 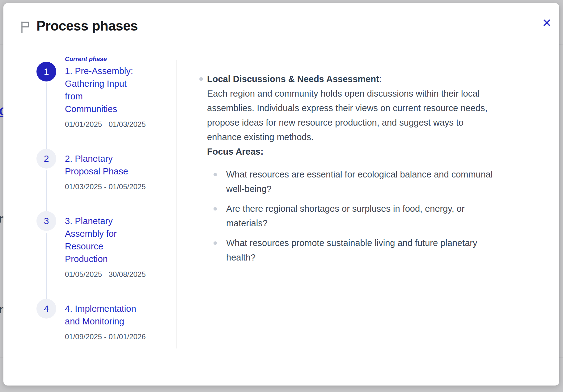 What do you see at coordinates (46, 159) in the screenshot?
I see `phase-2-step-circle: 2` at bounding box center [46, 159].